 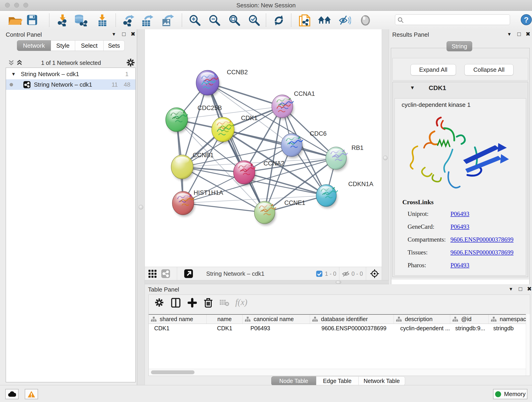 What do you see at coordinates (433, 70) in the screenshot?
I see `expand-all-button: Expand All` at bounding box center [433, 70].